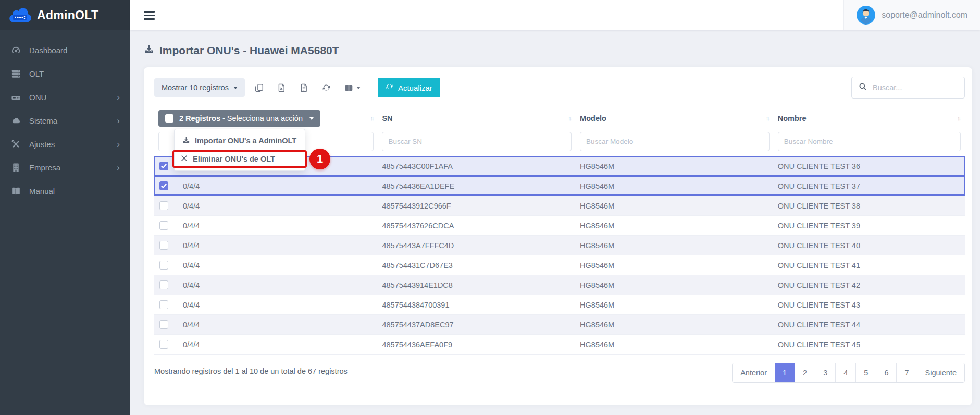 The height and width of the screenshot is (415, 980). I want to click on row-sn: 485754436AEFA0F9, so click(477, 345).